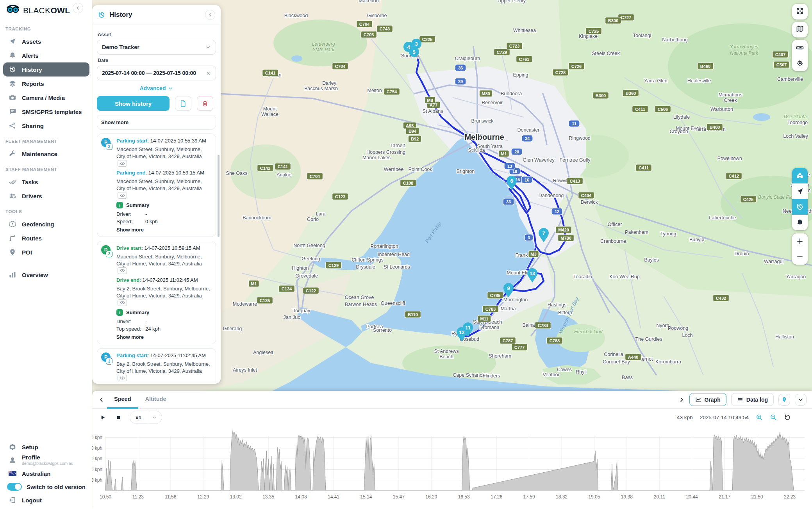 The width and height of the screenshot is (812, 509). I want to click on data-log-button: Data log, so click(752, 400).